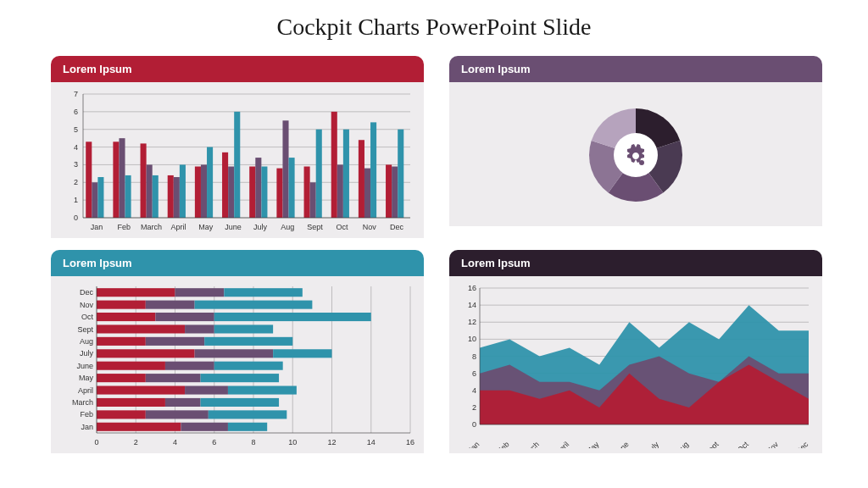  Describe the element at coordinates (76, 94) in the screenshot. I see `svg-text: 7` at that location.